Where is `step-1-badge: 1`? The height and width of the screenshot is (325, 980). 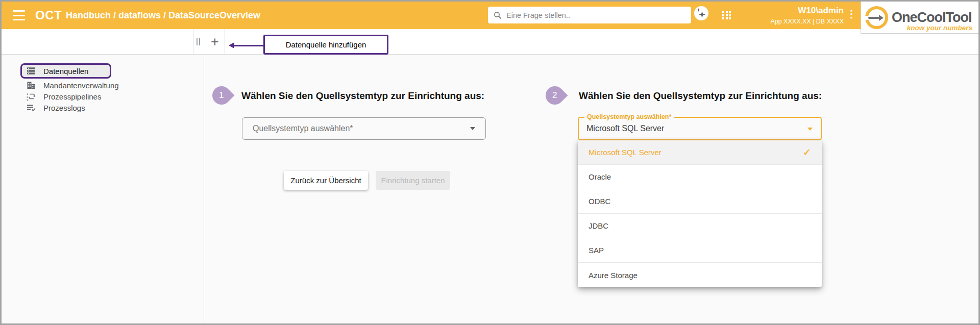
step-1-badge: 1 is located at coordinates (222, 96).